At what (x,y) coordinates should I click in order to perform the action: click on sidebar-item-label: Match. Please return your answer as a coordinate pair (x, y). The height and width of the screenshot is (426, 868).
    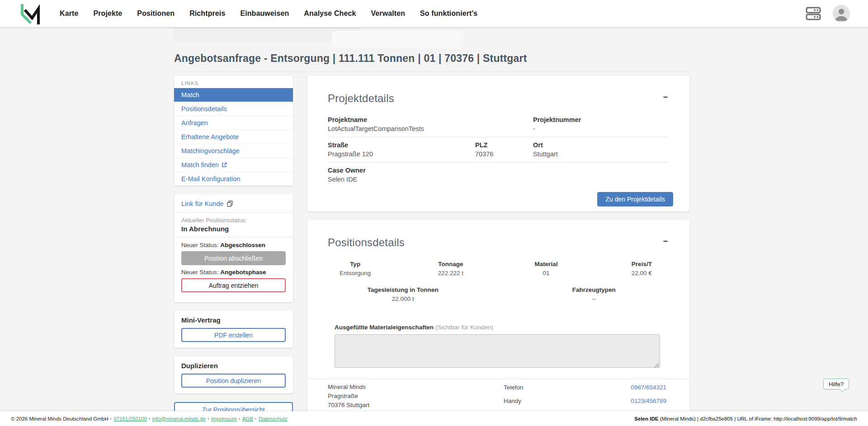
    Looking at the image, I should click on (190, 95).